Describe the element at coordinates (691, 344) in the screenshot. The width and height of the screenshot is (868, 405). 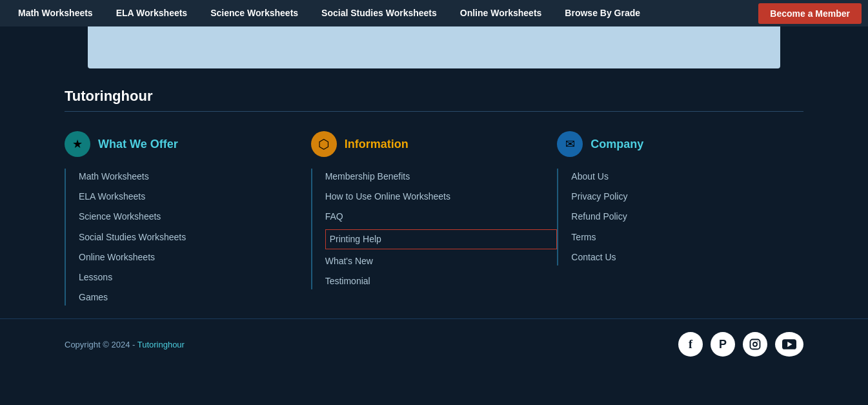
I see `facebook-icon: f` at that location.